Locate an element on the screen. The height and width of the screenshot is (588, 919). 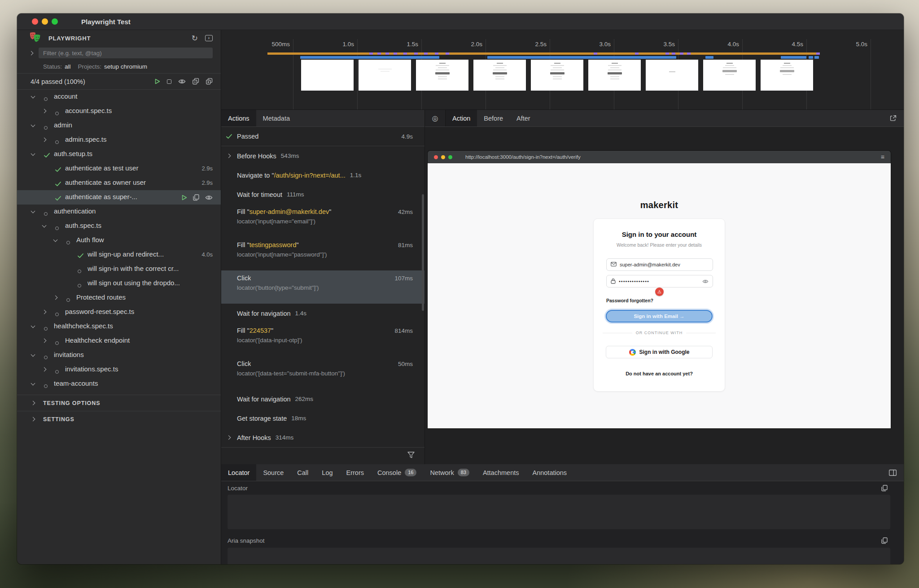
tree-item-authentication: authentication is located at coordinates (119, 212).